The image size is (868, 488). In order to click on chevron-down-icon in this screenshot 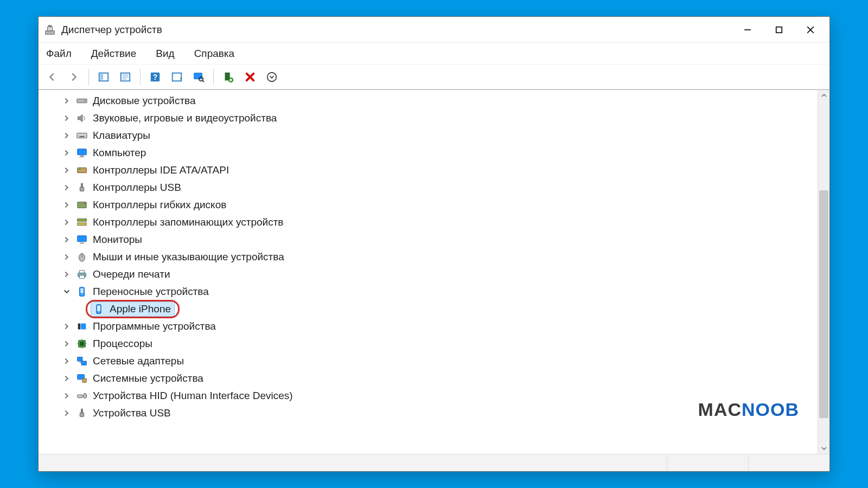, I will do `click(67, 292)`.